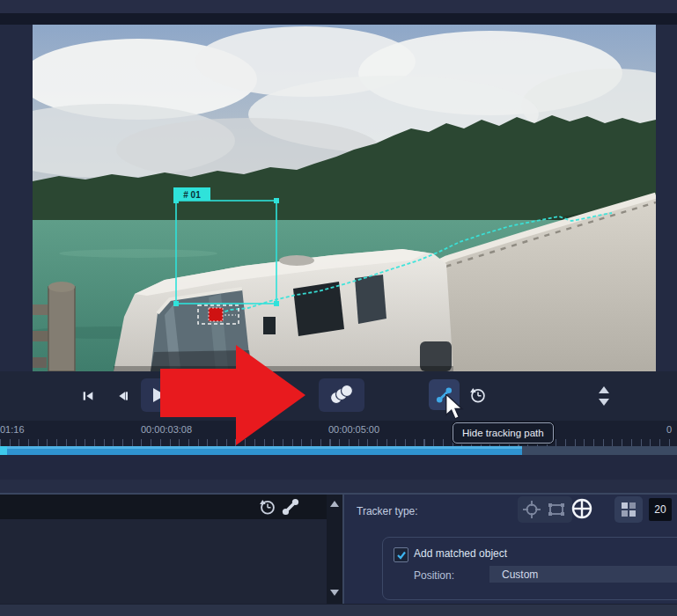  What do you see at coordinates (629, 510) in the screenshot?
I see `mosaic-tracker-icon` at bounding box center [629, 510].